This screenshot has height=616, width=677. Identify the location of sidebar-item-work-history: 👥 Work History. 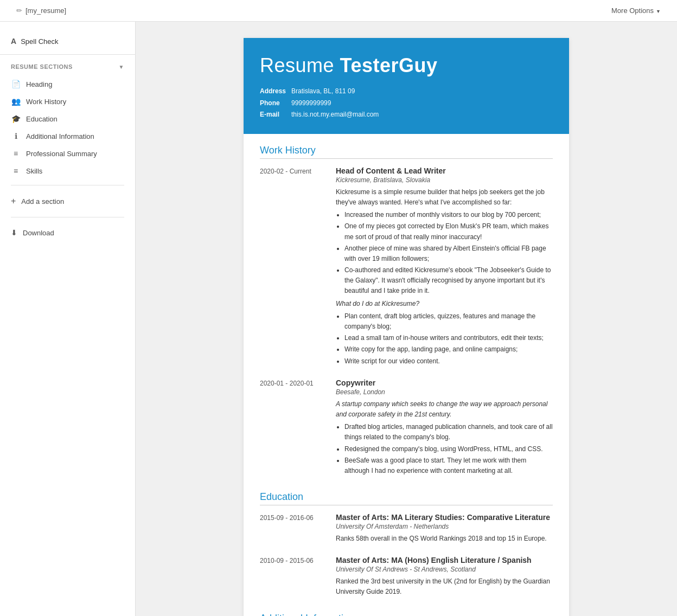
(67, 101).